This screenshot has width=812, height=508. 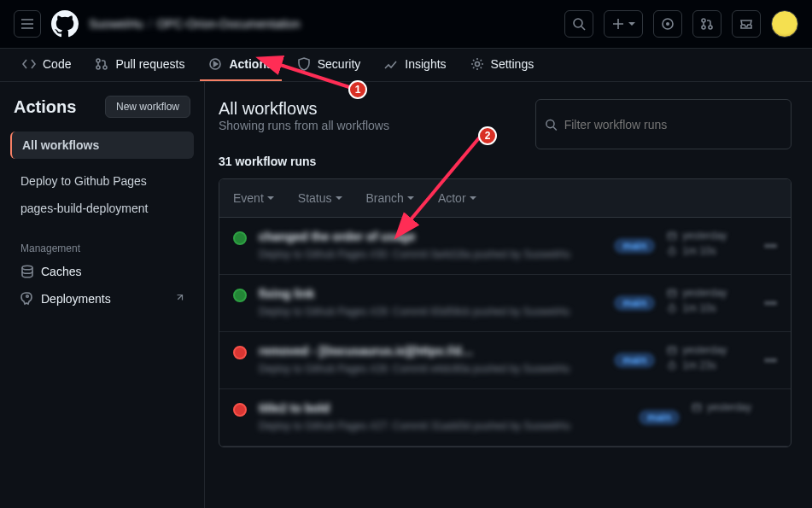 What do you see at coordinates (505, 360) in the screenshot?
I see `run-row: removed - [Docusaurus.io](https://d… Dep…` at bounding box center [505, 360].